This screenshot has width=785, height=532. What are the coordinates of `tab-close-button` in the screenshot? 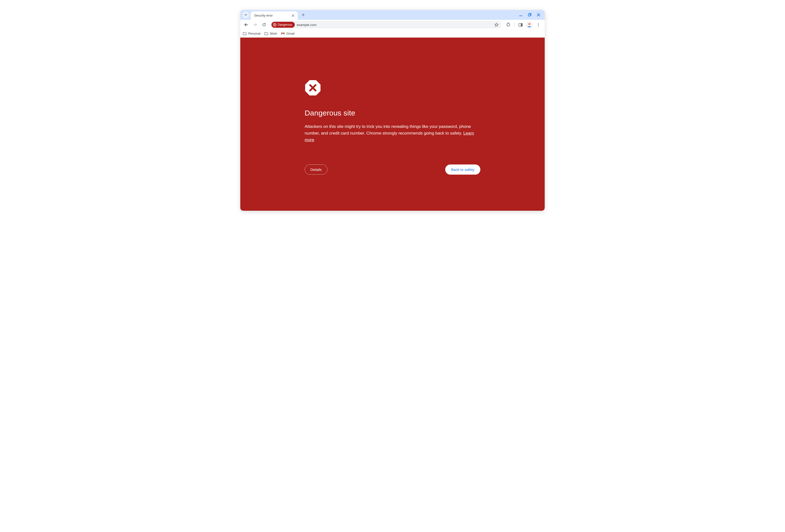 It's located at (293, 16).